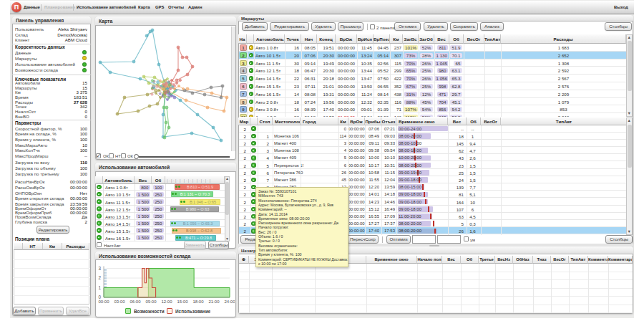 The width and height of the screenshot is (644, 321). I want to click on svg-text: 03:00, so click(119, 302).